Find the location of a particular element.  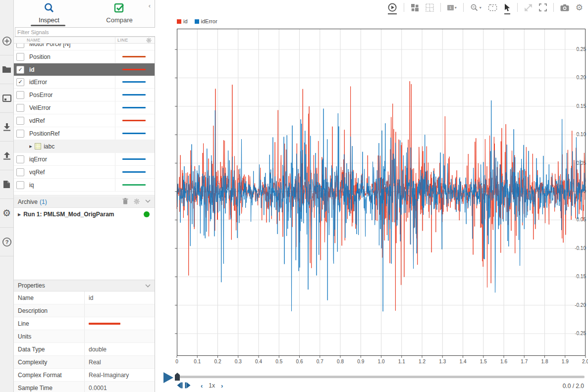

layout-button is located at coordinates (415, 7).